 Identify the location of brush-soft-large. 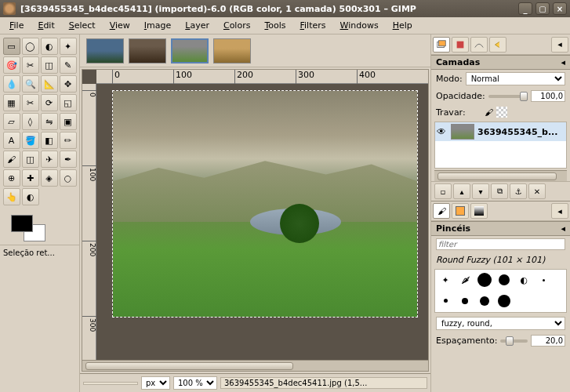
(485, 280).